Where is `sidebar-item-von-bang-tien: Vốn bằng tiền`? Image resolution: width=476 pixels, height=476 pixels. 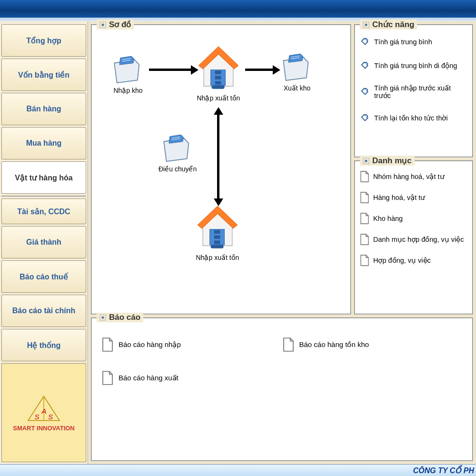 sidebar-item-von-bang-tien: Vốn bằng tiền is located at coordinates (44, 75).